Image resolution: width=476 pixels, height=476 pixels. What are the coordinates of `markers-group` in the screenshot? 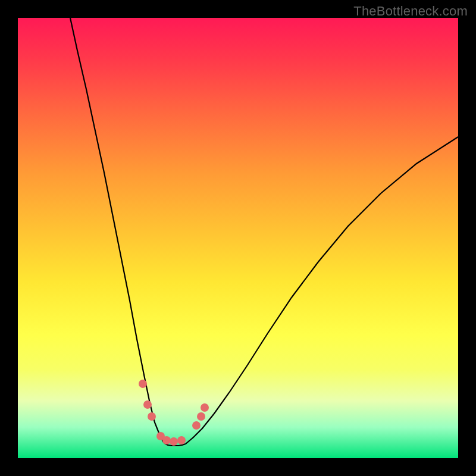 It's located at (174, 413).